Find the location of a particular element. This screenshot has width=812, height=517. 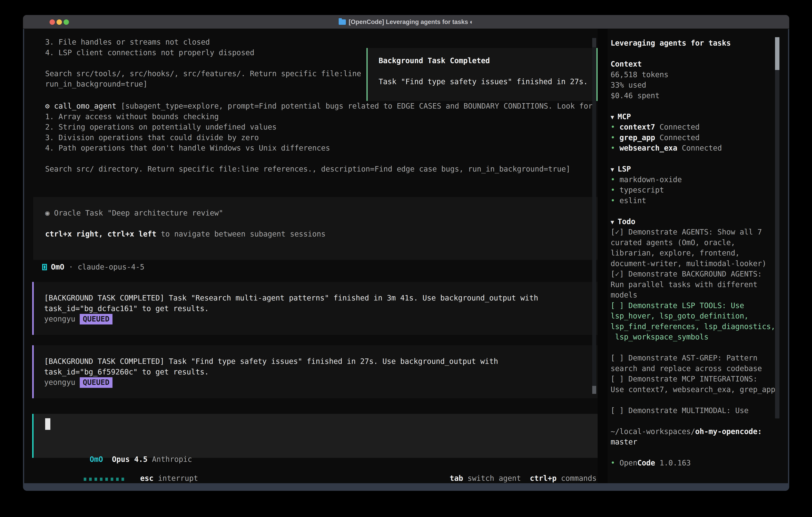

main-scrollbar-cap is located at coordinates (594, 43).